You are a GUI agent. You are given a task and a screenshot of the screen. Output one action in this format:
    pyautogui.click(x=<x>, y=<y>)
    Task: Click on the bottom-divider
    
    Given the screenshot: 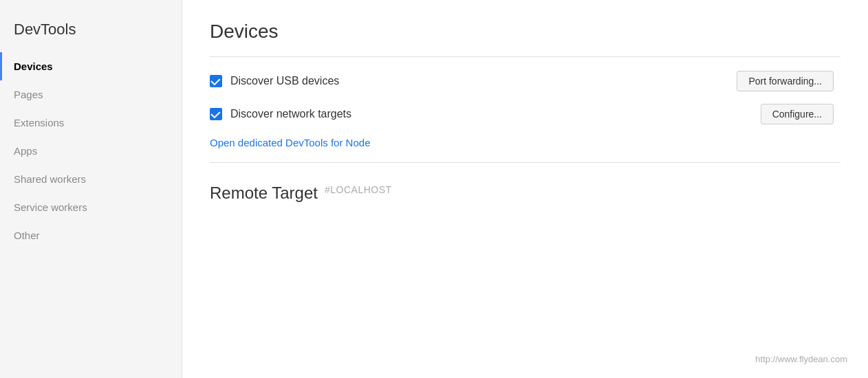 What is the action you would take?
    pyautogui.click(x=525, y=162)
    